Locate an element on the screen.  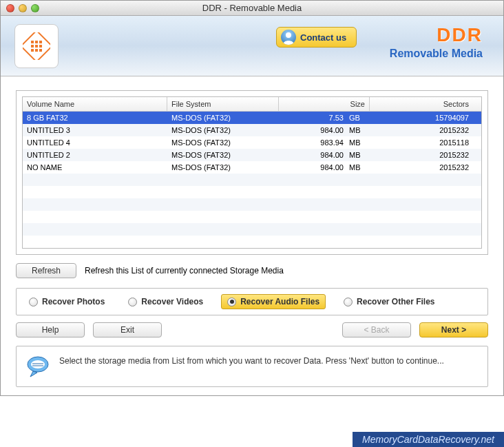
brand-block: DDR Removable Media is located at coordinates (437, 42).